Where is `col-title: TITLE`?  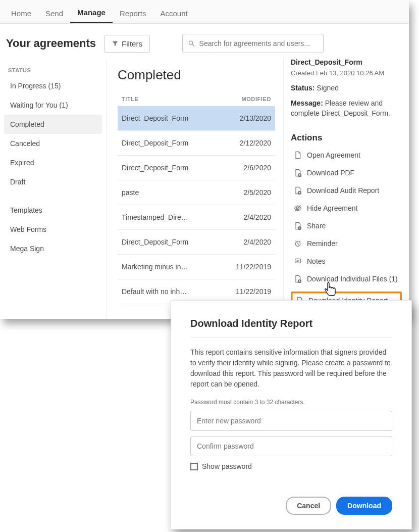 col-title: TITLE is located at coordinates (168, 99).